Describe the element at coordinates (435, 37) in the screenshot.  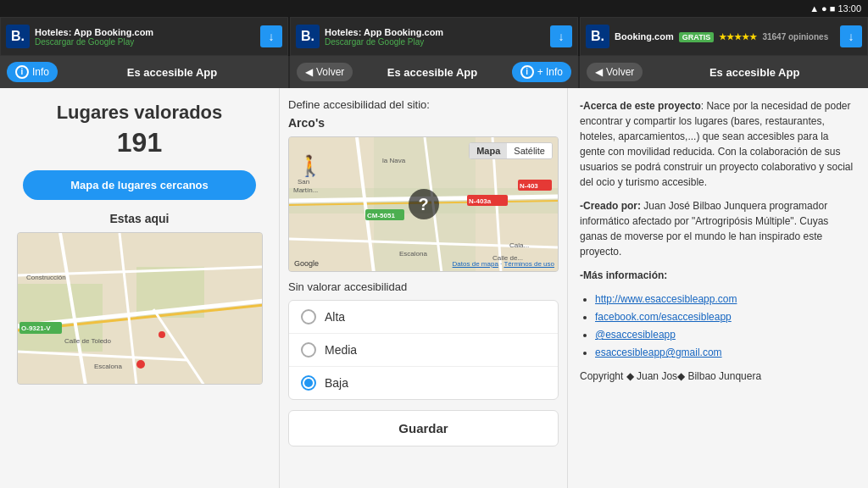
I see `ad-text-2: Hoteles: App Booking.com Descargar de Go…` at that location.